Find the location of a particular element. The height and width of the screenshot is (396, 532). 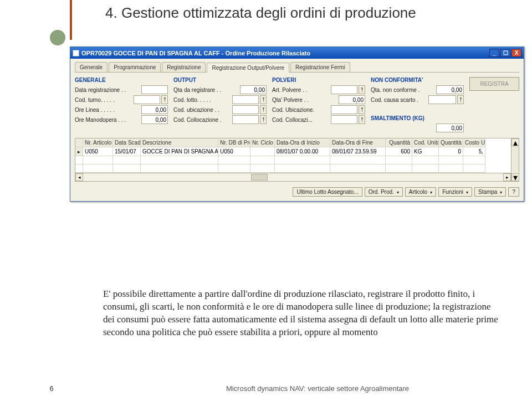

maximize-button: ☐ is located at coordinates (505, 53).